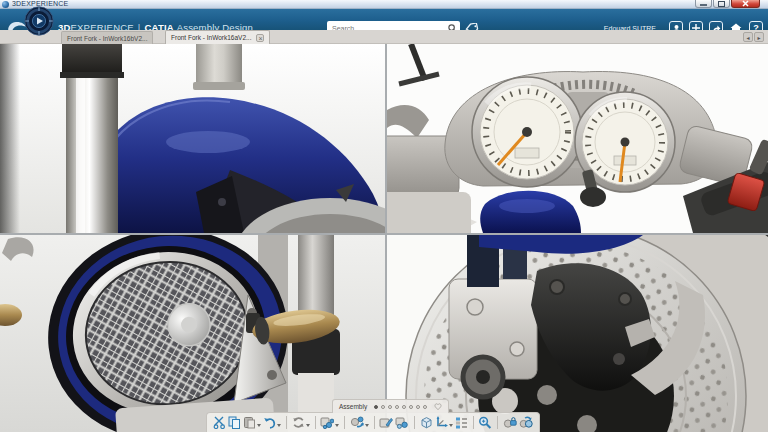  I want to click on undo-button, so click(270, 422).